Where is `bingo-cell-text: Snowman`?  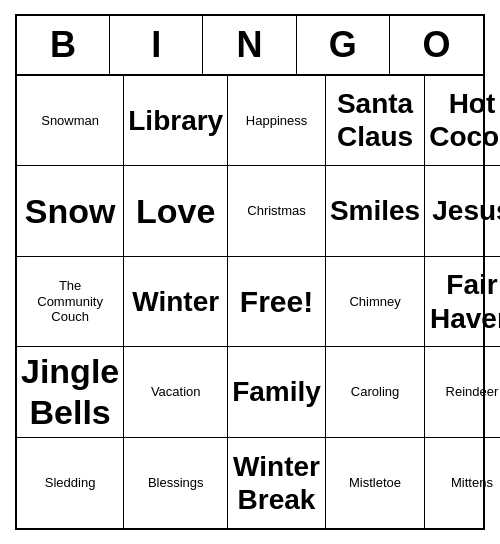 bingo-cell-text: Snowman is located at coordinates (70, 121).